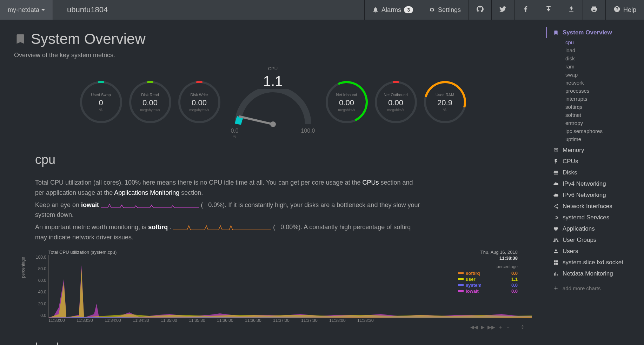 This screenshot has height=345, width=644. I want to click on chart-controls: ◀◀ ▶ ▶▶ ＋ － ⇕, so click(498, 327).